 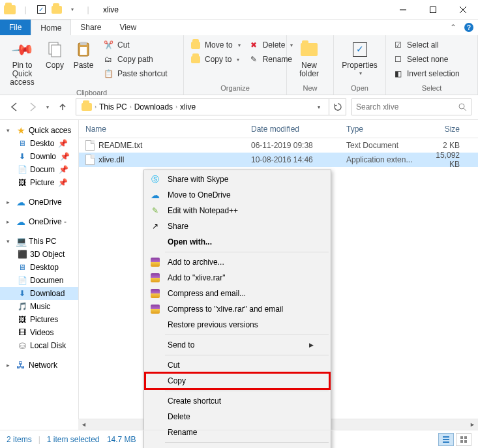 I want to click on ctx-delete: Delete, so click(x=237, y=417).